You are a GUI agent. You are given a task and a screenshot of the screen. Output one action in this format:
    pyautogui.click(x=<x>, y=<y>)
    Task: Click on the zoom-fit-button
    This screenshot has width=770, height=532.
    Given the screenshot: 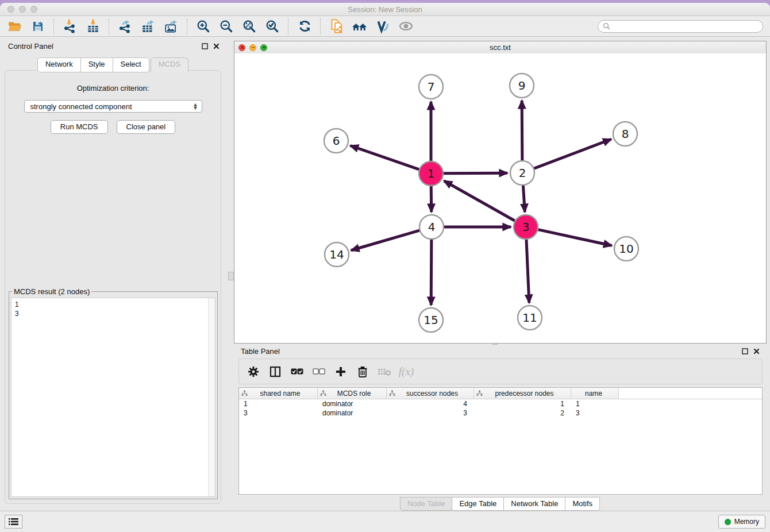 What is the action you would take?
    pyautogui.click(x=249, y=26)
    